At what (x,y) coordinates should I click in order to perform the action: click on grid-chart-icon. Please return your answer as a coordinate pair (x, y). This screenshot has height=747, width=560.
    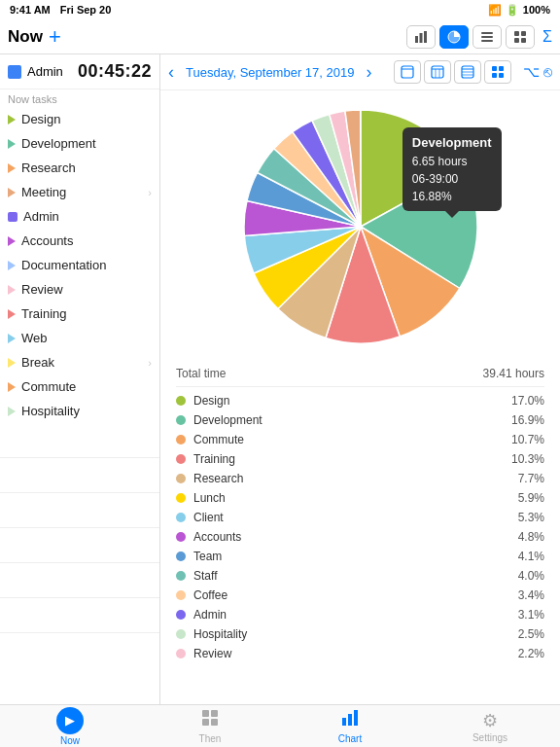
    Looking at the image, I should click on (520, 37).